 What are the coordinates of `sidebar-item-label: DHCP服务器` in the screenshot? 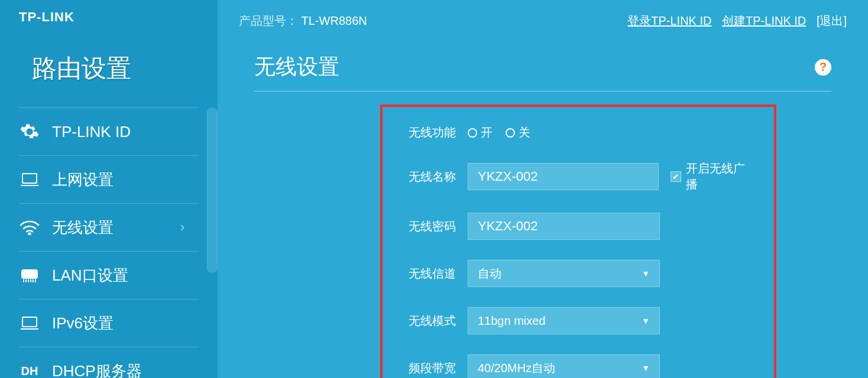 It's located at (97, 370).